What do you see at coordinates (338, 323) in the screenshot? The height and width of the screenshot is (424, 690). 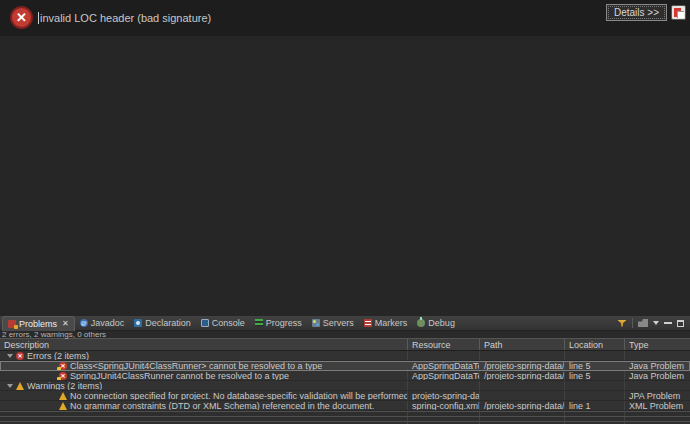 I see `tab-label: Servers` at bounding box center [338, 323].